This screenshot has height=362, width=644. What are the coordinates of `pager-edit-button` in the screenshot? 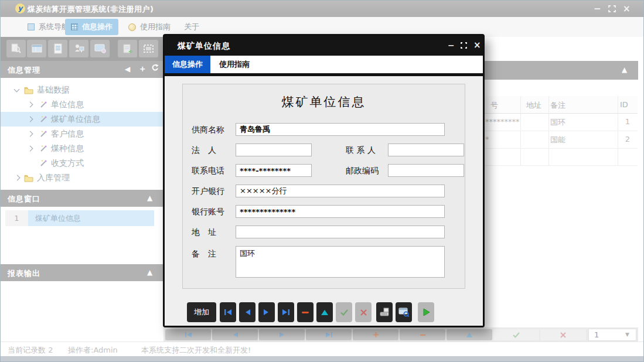 It's located at (469, 335).